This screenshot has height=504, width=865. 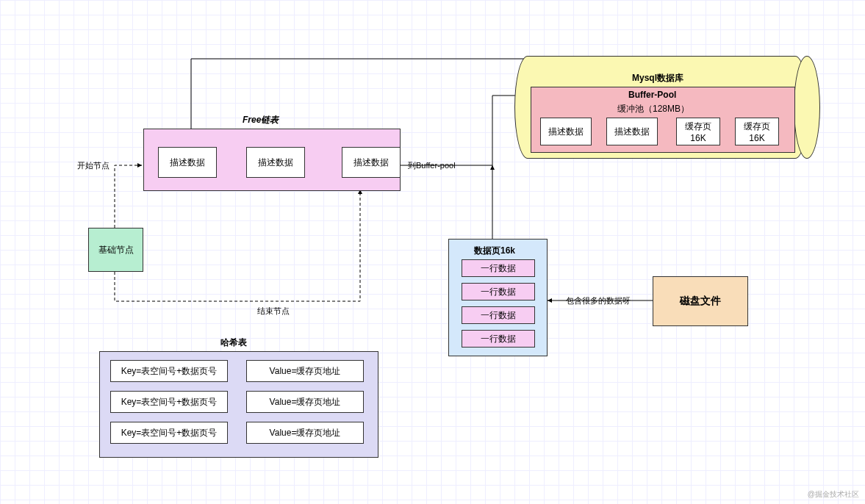 I want to click on free-node-0: 描述数据, so click(x=187, y=162).